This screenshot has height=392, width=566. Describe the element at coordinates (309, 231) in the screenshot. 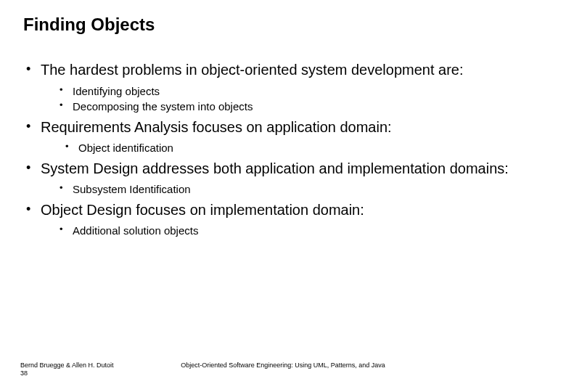

I see `bullet-l2-item: Additional solution objects` at that location.